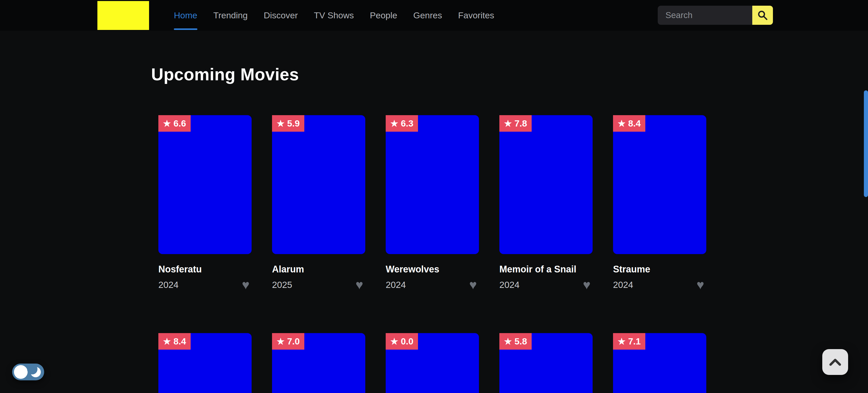 The image size is (868, 393). I want to click on rating-value: 6.6, so click(180, 123).